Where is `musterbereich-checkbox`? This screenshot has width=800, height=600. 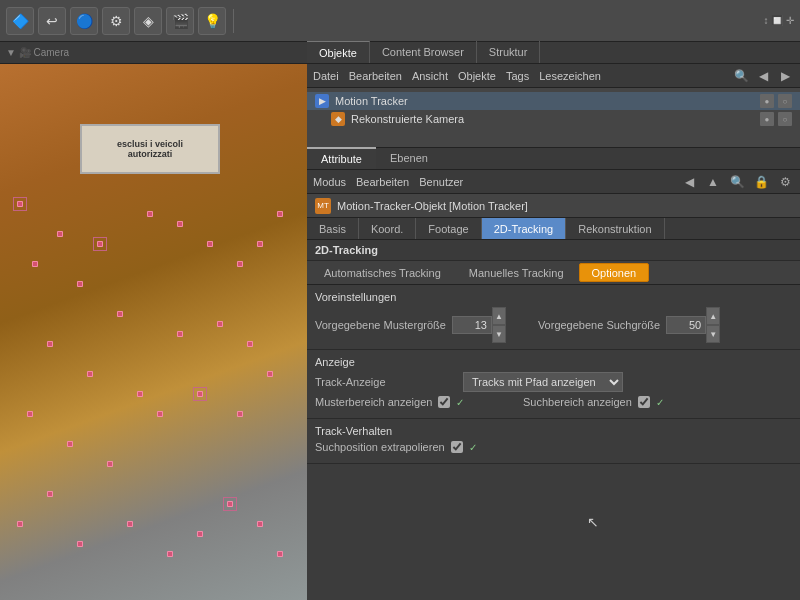
musterbereich-checkbox is located at coordinates (444, 402).